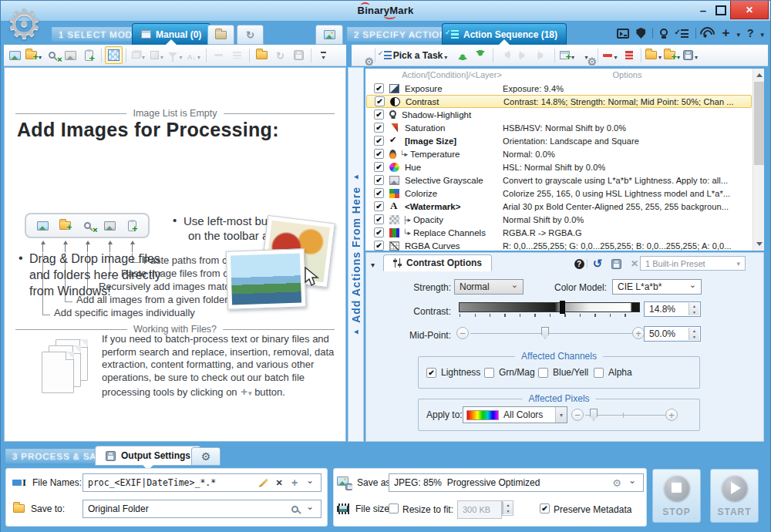 The height and width of the screenshot is (532, 771). Describe the element at coordinates (524, 56) in the screenshot. I see `redo-button` at that location.